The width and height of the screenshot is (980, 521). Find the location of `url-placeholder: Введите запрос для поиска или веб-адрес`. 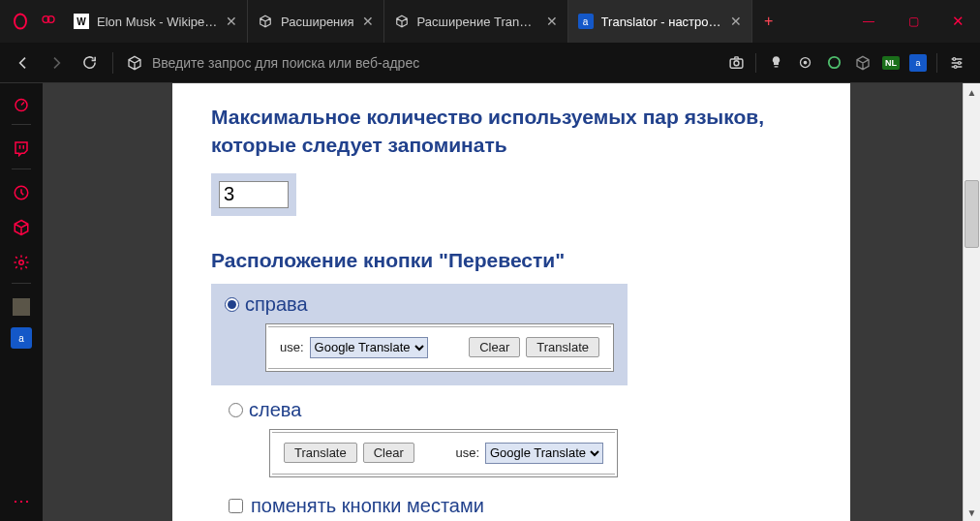

url-placeholder: Введите запрос для поиска или веб-адрес is located at coordinates (286, 63).